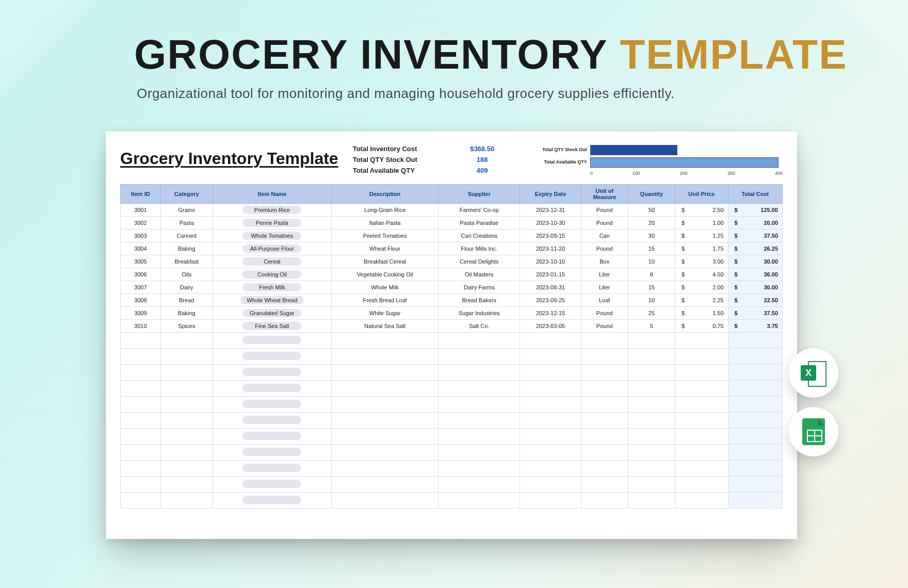 The width and height of the screenshot is (908, 588). I want to click on cell-description: Italian Pasta, so click(385, 223).